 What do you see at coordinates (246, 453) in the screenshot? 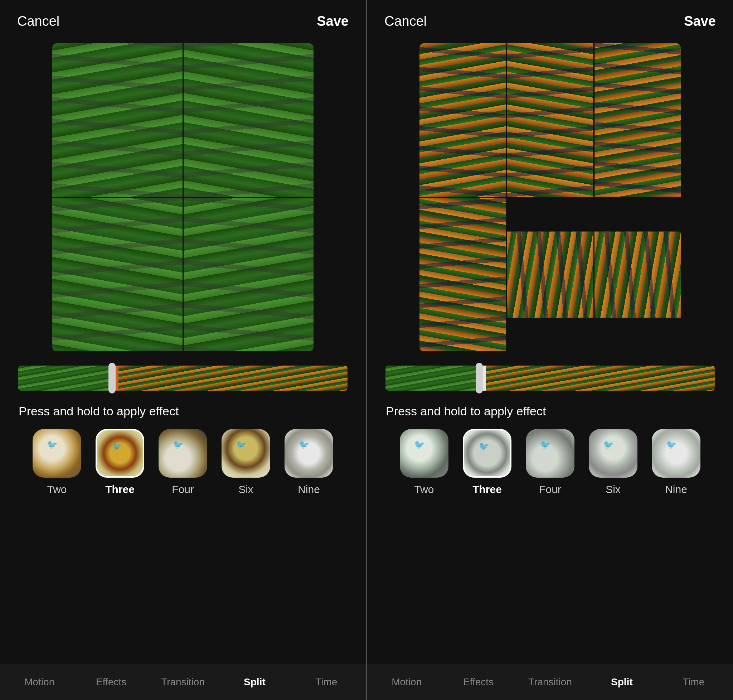
I see `left-circle-six` at bounding box center [246, 453].